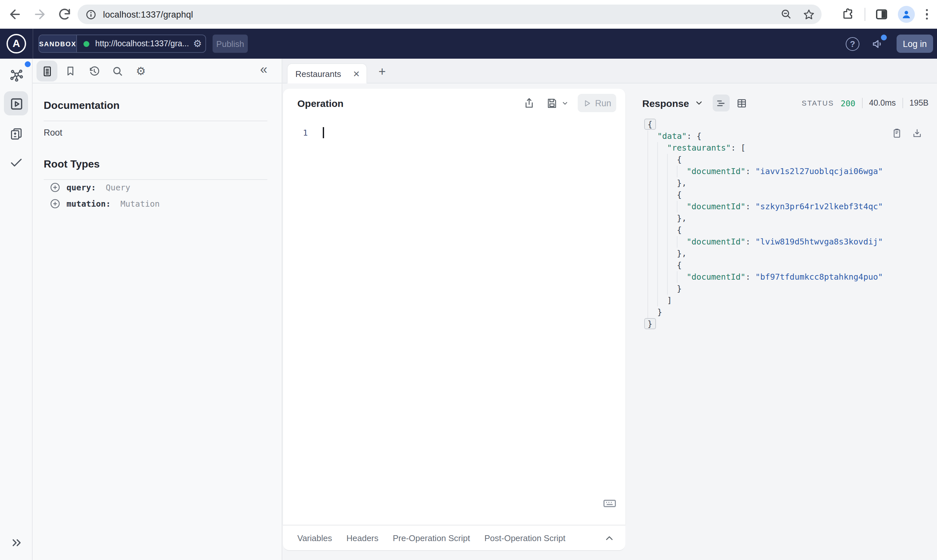 Image resolution: width=937 pixels, height=560 pixels. Describe the element at coordinates (90, 187) in the screenshot. I see `root-type-query-row: query:Query` at that location.